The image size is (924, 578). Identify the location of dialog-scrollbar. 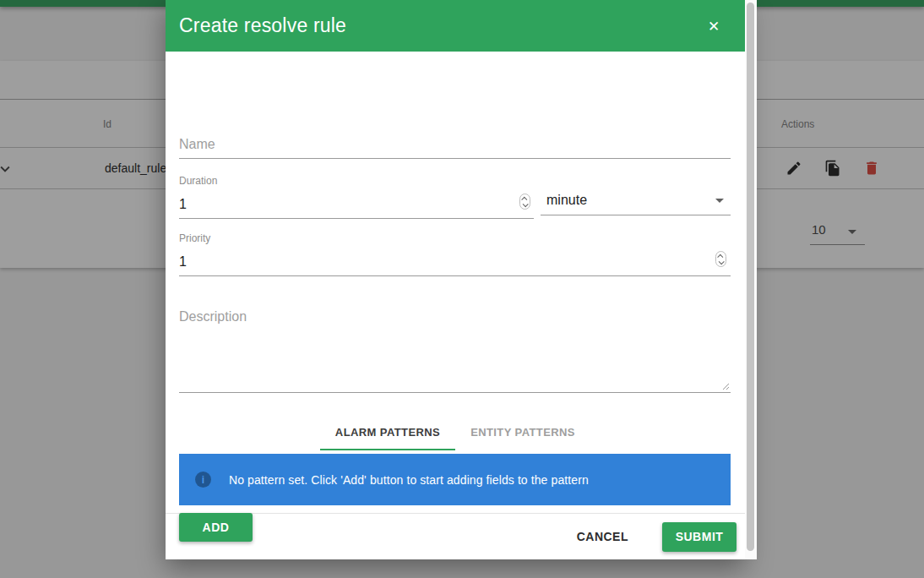
(751, 280).